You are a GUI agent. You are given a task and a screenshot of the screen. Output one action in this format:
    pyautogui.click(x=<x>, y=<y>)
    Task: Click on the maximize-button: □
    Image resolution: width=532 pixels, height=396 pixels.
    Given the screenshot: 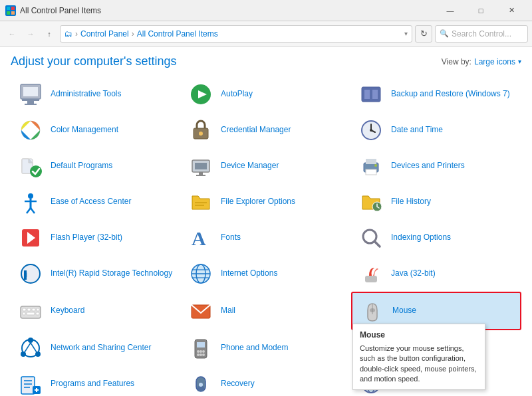 What is the action you would take?
    pyautogui.click(x=481, y=11)
    